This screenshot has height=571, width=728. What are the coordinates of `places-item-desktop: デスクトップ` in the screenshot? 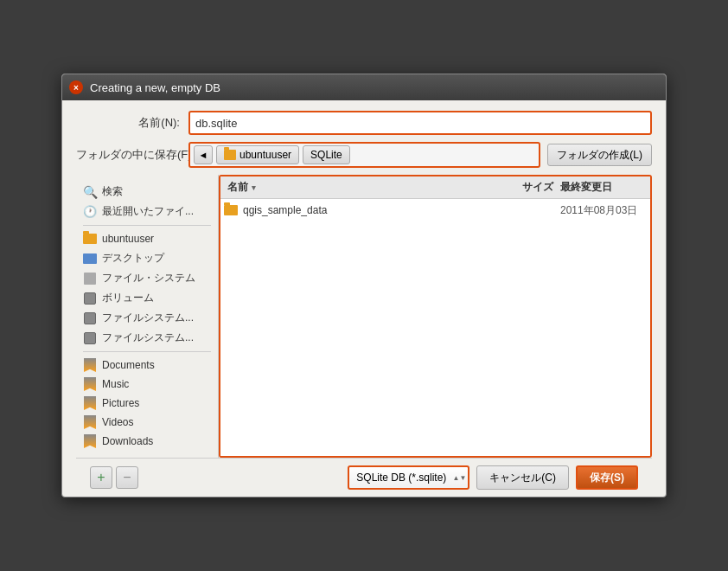 It's located at (147, 258).